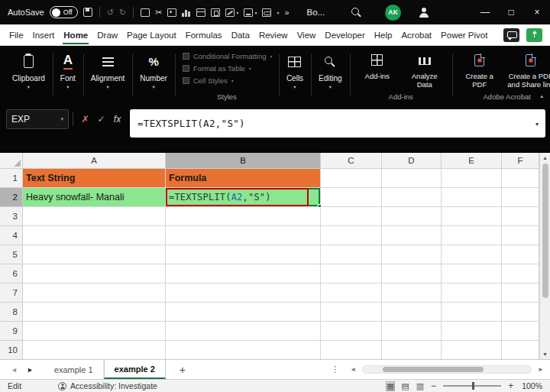 The image size is (550, 392). I want to click on scroll-down-icon: ▼, so click(545, 355).